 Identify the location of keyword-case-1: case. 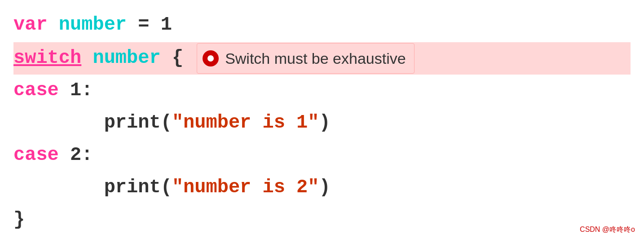
(36, 91).